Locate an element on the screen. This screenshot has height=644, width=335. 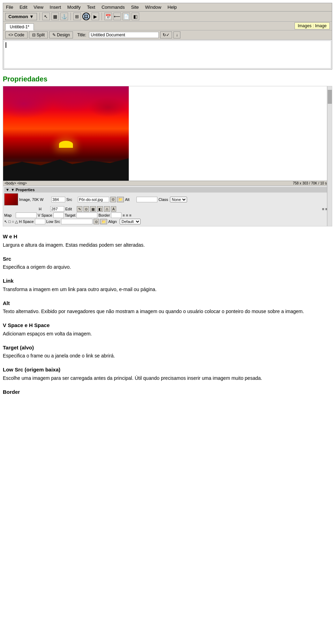
wh-title: W e H is located at coordinates (168, 237).